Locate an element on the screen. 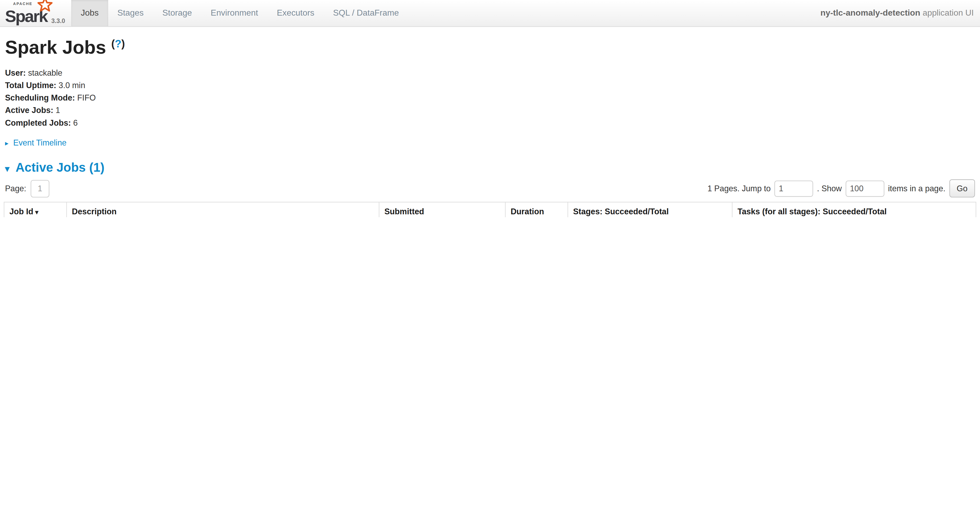  spark-star-icon is located at coordinates (45, 6).